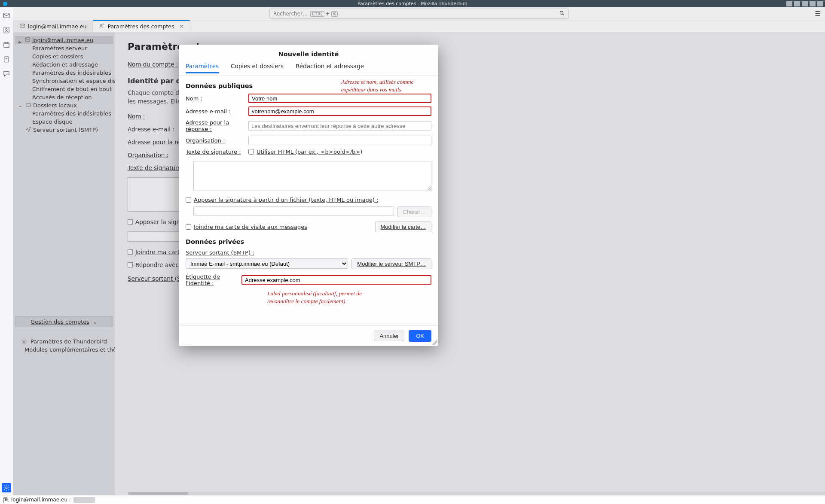 Image resolution: width=825 pixels, height=504 pixels. What do you see at coordinates (6, 500) in the screenshot?
I see `collapse-icon: |<` at bounding box center [6, 500].